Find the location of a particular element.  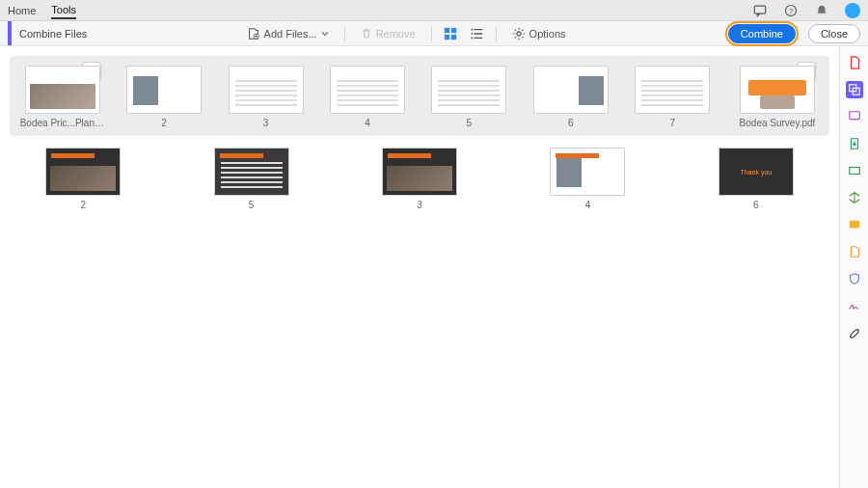

doc1-page-7: 7 is located at coordinates (673, 96).